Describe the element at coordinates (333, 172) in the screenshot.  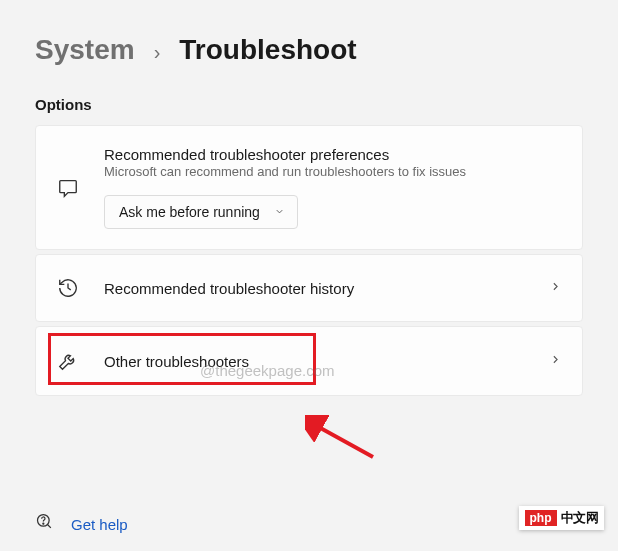
I see `prefs-subtitle: Microsoft can recommend and run troubles…` at that location.